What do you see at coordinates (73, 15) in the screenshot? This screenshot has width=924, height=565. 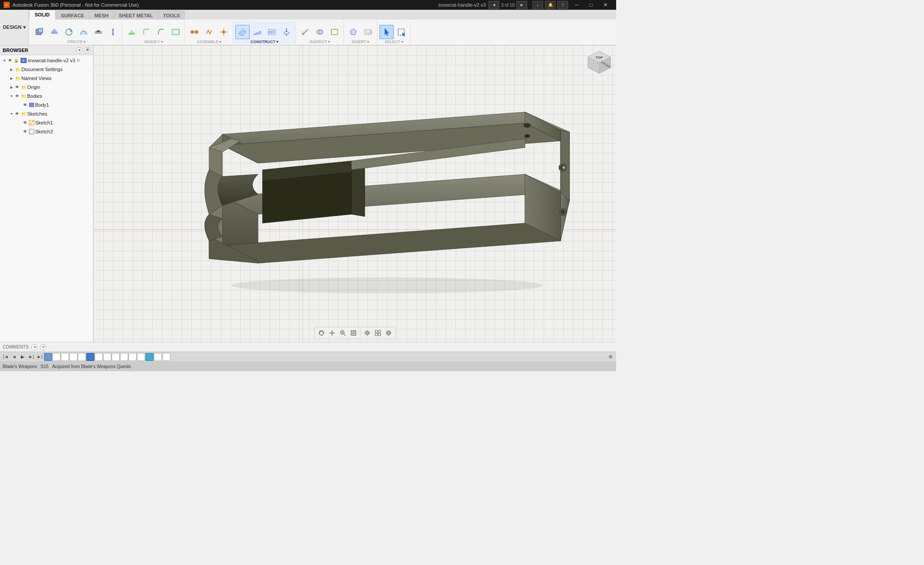 I see `tab-surface: SURFACE` at bounding box center [73, 15].